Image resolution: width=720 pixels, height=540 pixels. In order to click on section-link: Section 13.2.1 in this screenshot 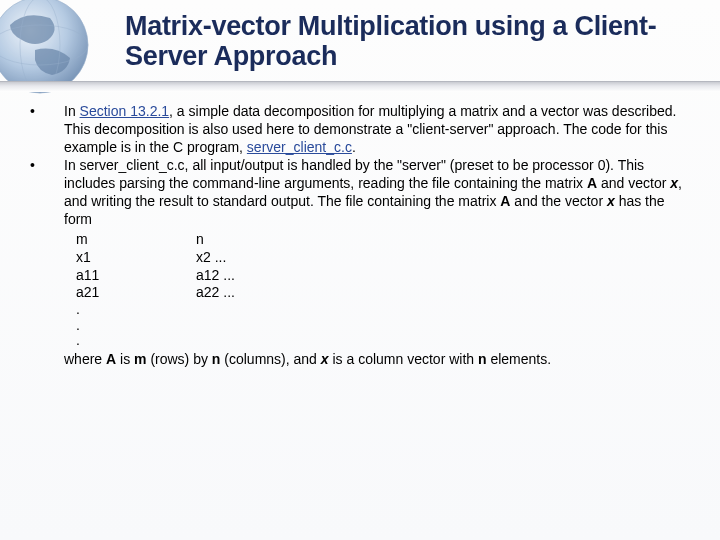, I will do `click(125, 111)`.